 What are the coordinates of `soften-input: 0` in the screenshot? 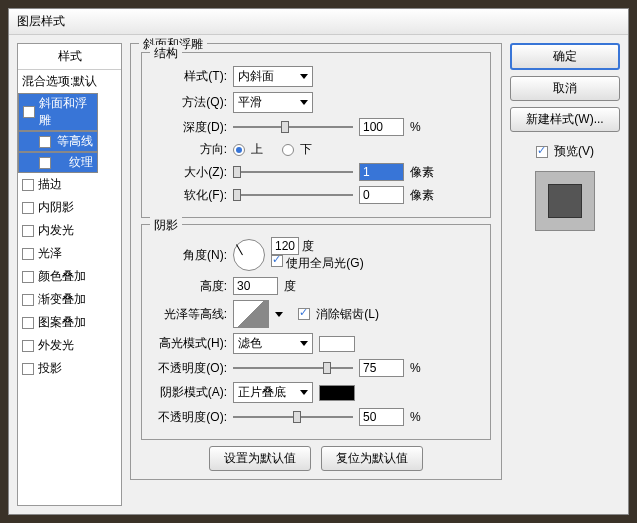 It's located at (382, 195).